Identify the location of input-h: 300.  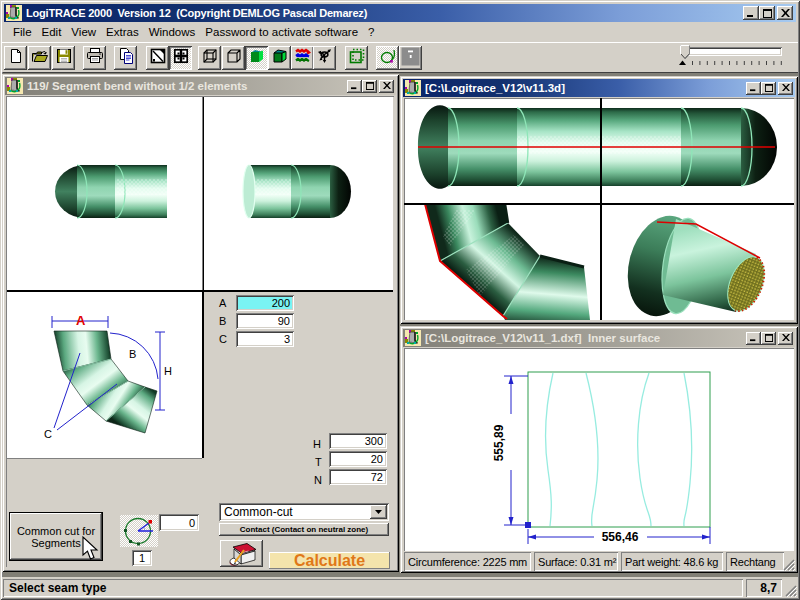
(358, 441).